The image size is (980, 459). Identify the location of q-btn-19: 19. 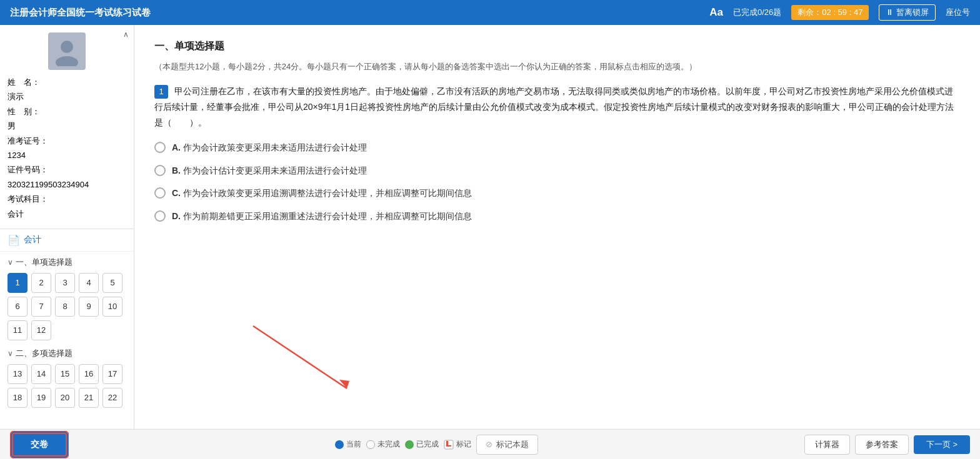
(41, 398).